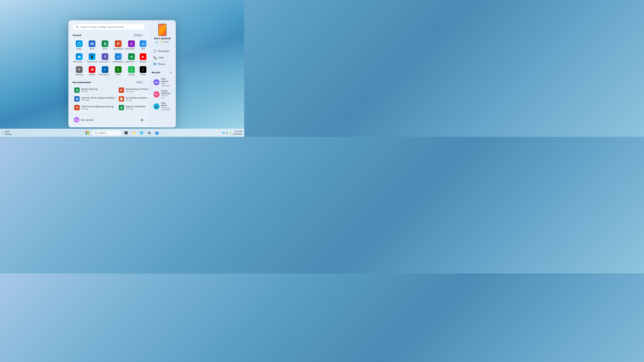 The height and width of the screenshot is (362, 644). I want to click on rec-expense-name: Expense Worksheet, so click(136, 106).